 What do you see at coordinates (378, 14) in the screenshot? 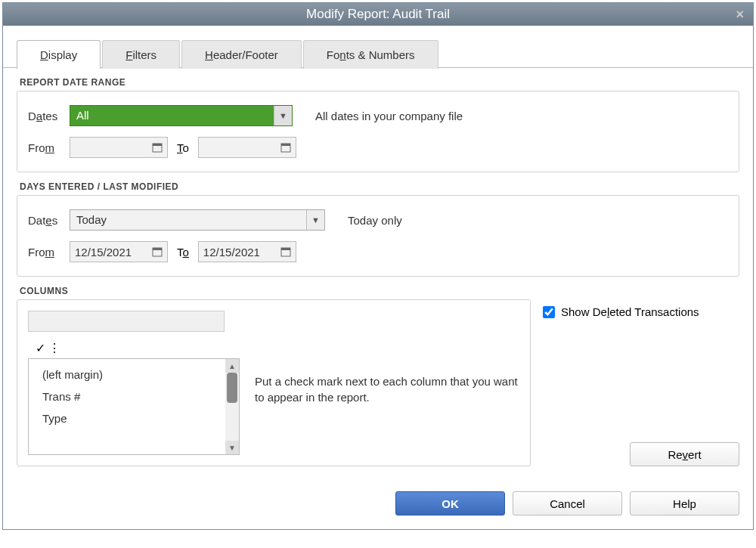
I see `window-title: Modify Report: Audit Trail` at bounding box center [378, 14].